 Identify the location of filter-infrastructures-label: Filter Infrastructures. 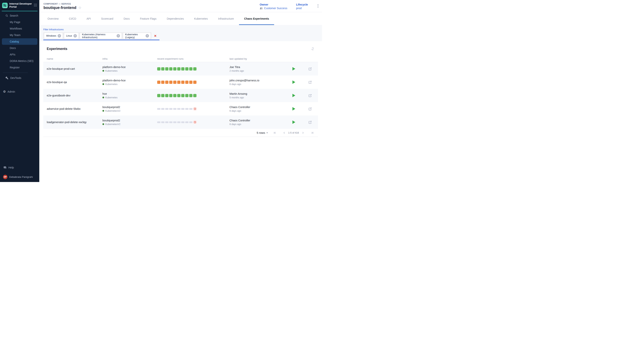
(181, 30).